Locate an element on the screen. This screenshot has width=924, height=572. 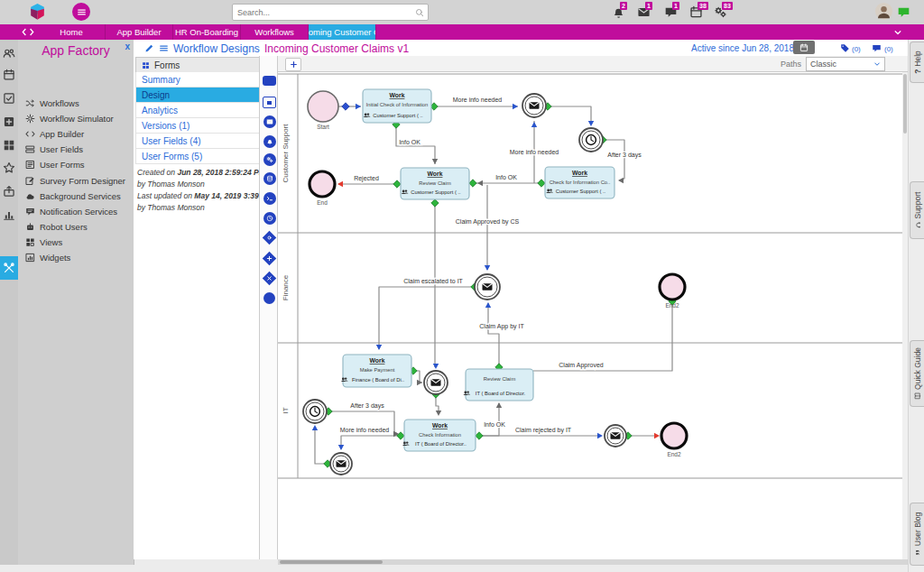
app-factory-item-app-builder: App Builder is located at coordinates (79, 134).